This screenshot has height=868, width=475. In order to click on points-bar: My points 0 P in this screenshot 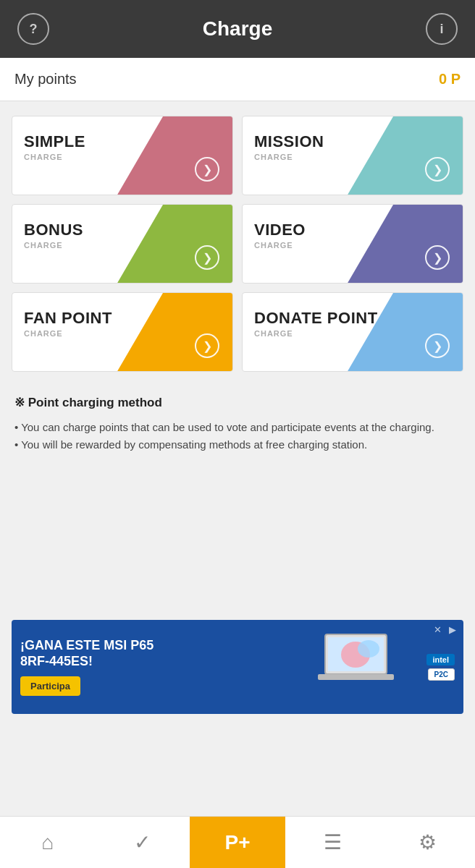, I will do `click(238, 80)`.